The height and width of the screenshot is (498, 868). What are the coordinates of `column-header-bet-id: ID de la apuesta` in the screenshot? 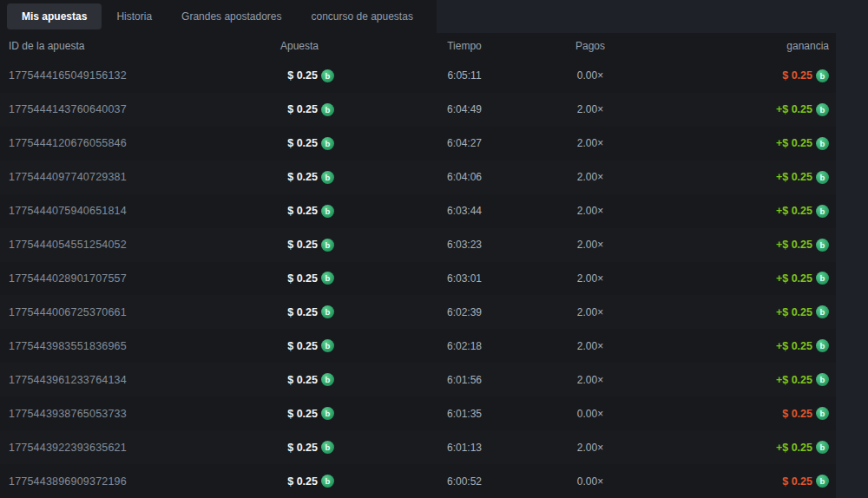 It's located at (137, 46).